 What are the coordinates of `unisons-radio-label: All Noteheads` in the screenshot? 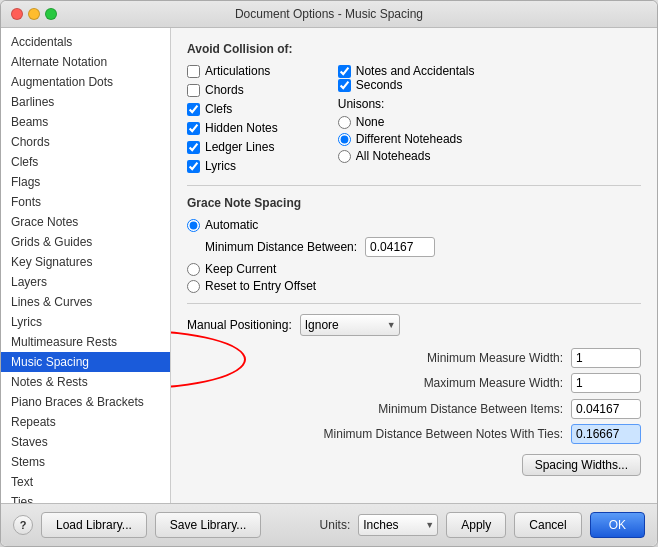 It's located at (394, 156).